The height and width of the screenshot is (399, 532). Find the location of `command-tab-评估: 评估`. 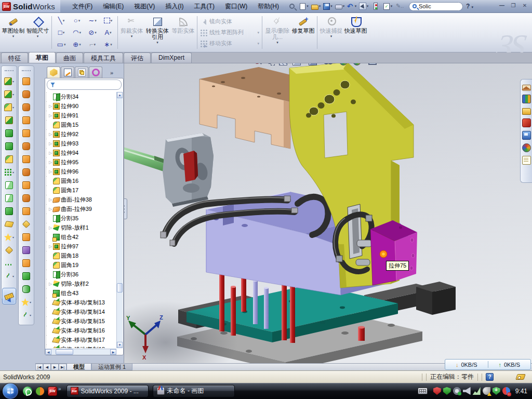

command-tab-评估: 评估 is located at coordinates (137, 58).